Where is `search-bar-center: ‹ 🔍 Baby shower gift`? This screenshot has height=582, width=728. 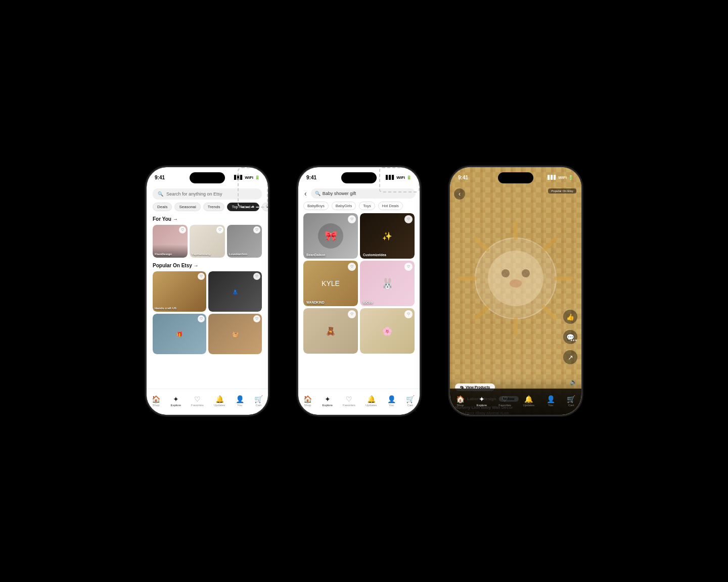
search-bar-center: ‹ 🔍 Baby shower gift is located at coordinates (359, 194).